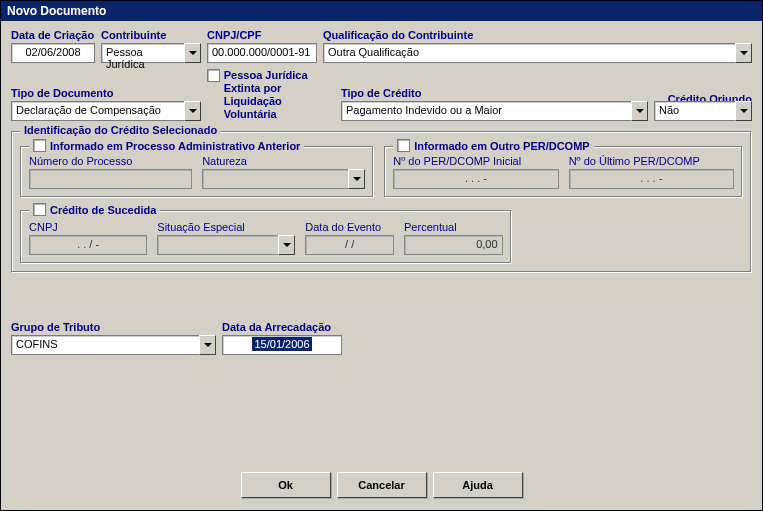 Image resolution: width=763 pixels, height=511 pixels. I want to click on outro-per-group: Informado em Outro PER/DCOMP Nº do PER/D…, so click(564, 172).